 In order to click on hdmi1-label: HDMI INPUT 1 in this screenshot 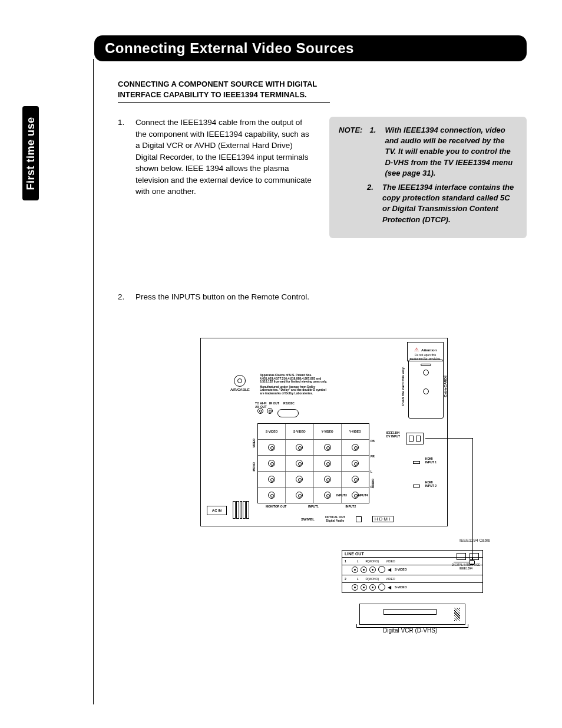, I will do `click(431, 461)`.